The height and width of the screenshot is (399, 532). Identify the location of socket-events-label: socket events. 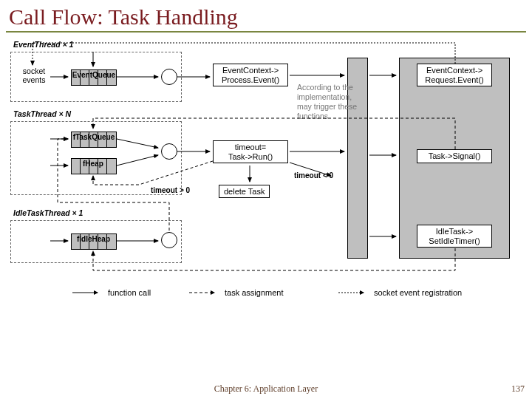
(34, 75).